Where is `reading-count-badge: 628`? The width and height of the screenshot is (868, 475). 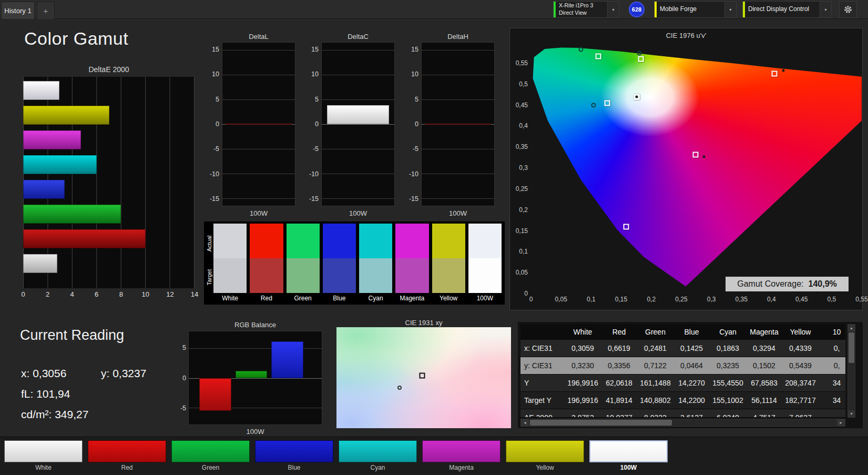
reading-count-badge: 628 is located at coordinates (637, 9).